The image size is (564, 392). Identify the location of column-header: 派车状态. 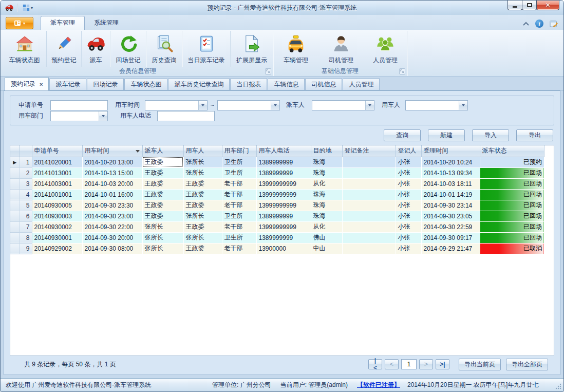
(512, 151).